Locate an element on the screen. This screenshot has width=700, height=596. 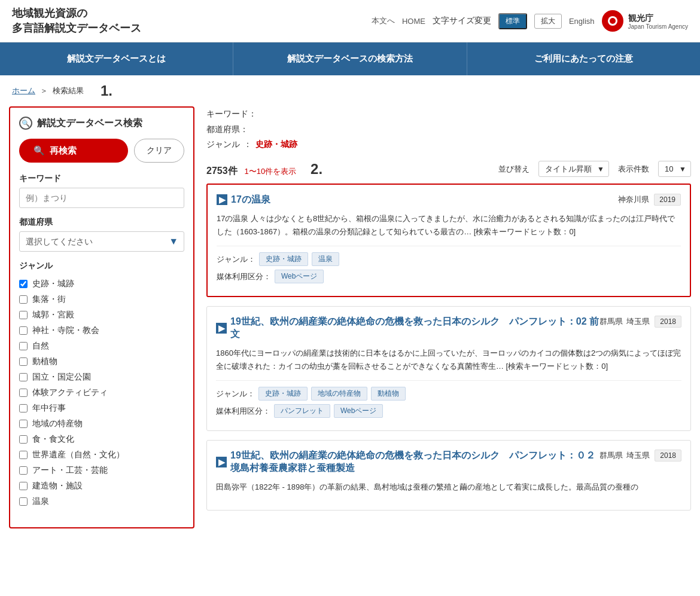
genre-item: 年中行事 is located at coordinates (102, 408).